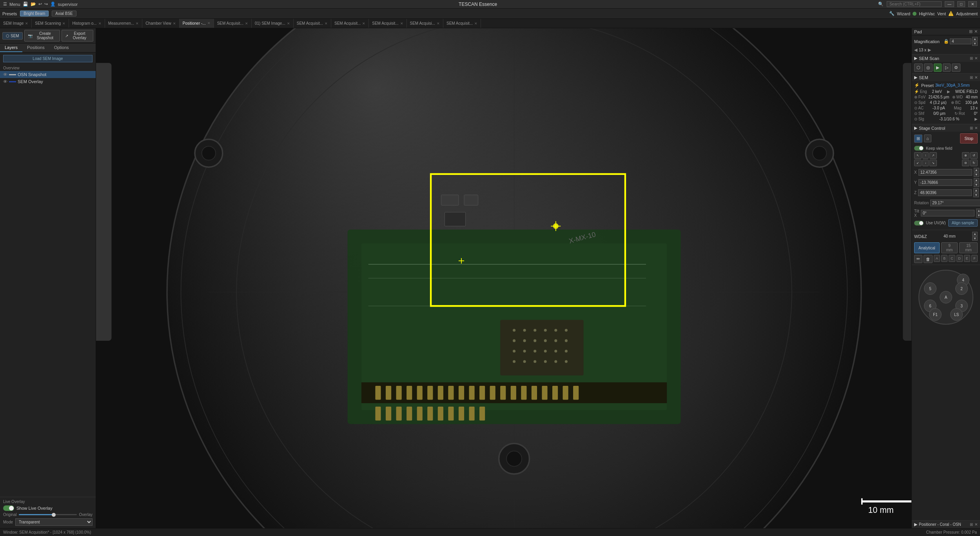 The height and width of the screenshot is (536, 980). Describe the element at coordinates (425, 24) in the screenshot. I see `tab-sem-acq-5: SEM Acquisi... ✕` at that location.